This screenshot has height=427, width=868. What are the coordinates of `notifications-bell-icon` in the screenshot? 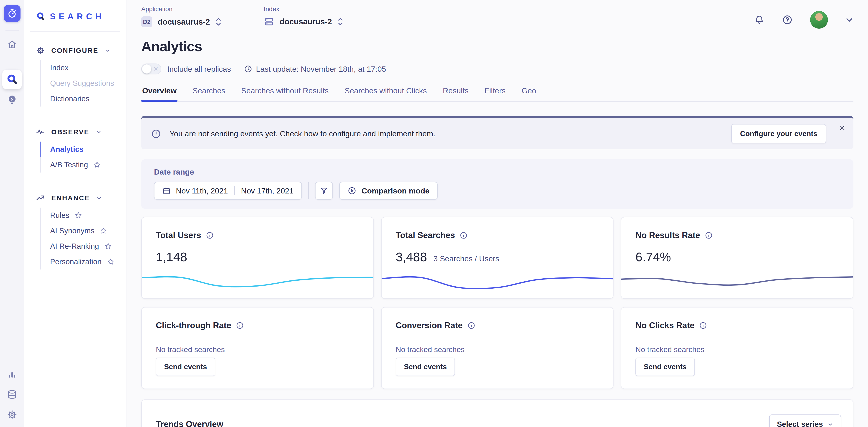 It's located at (760, 20).